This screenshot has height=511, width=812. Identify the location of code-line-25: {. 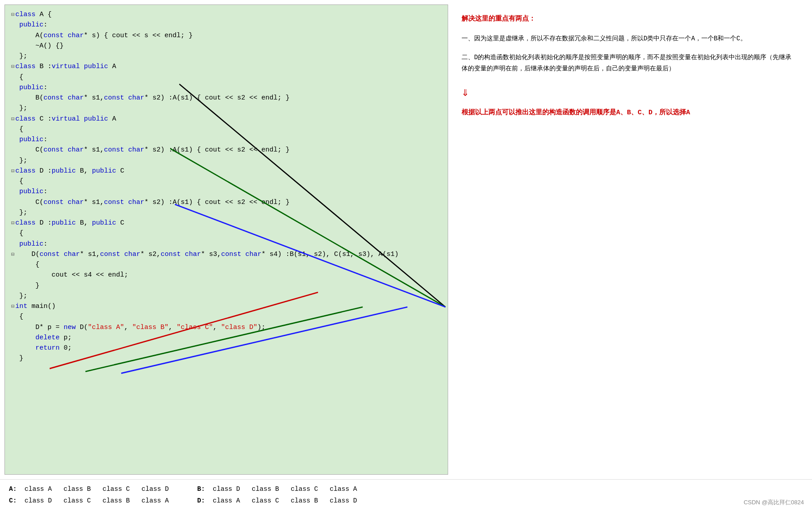
(226, 264).